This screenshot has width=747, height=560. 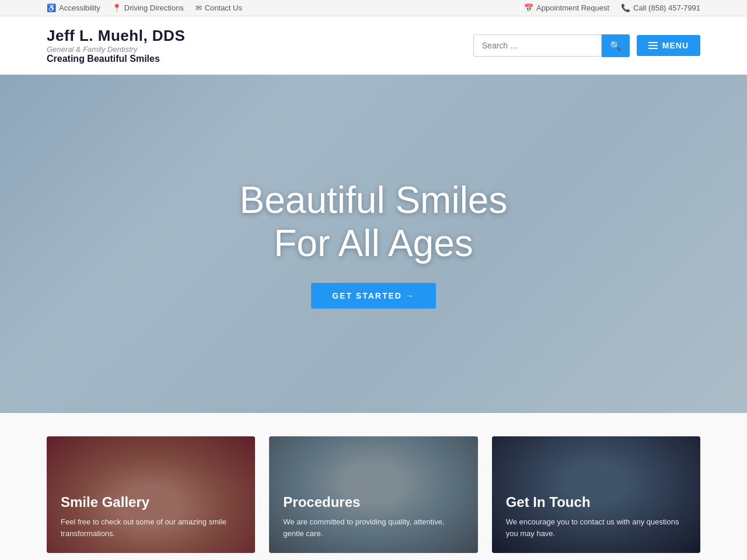 I want to click on get-in-touch-desc: We encourage you to contact us with any …, so click(x=596, y=527).